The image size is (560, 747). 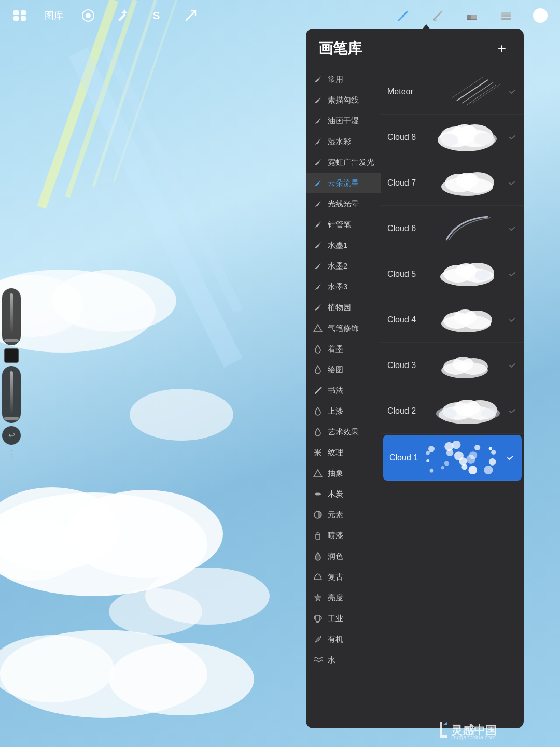 I want to click on category-item-charcoal: 木炭, so click(x=343, y=494).